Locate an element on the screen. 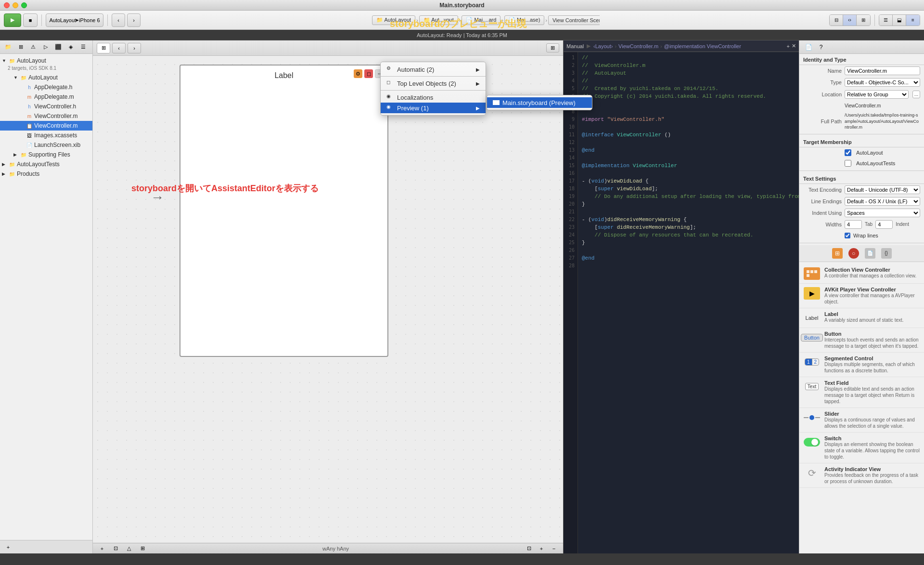 The width and height of the screenshot is (924, 565). size-info: wAny hAny is located at coordinates (336, 549).